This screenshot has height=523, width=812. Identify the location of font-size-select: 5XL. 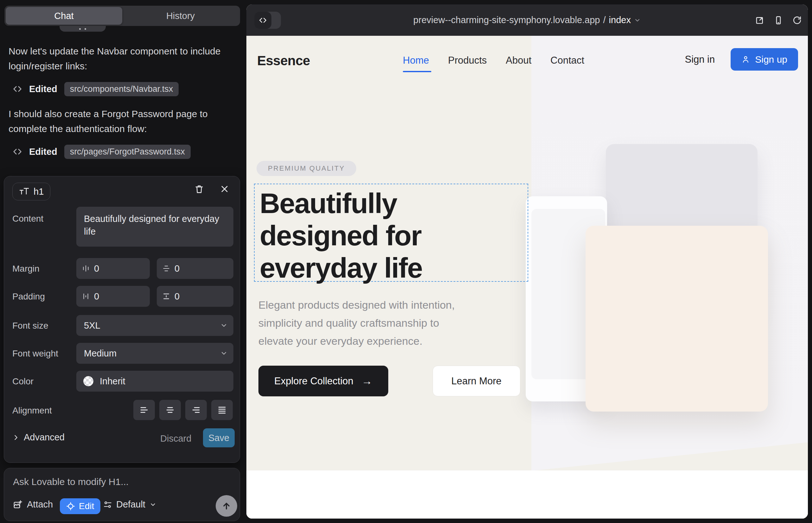
(155, 325).